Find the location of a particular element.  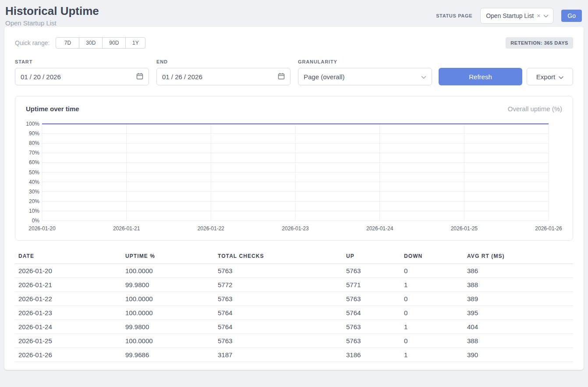

table-header-row: DATEUPTIME %TOTAL CHECKSUPDOWNAVG RT (MS… is located at coordinates (294, 257).